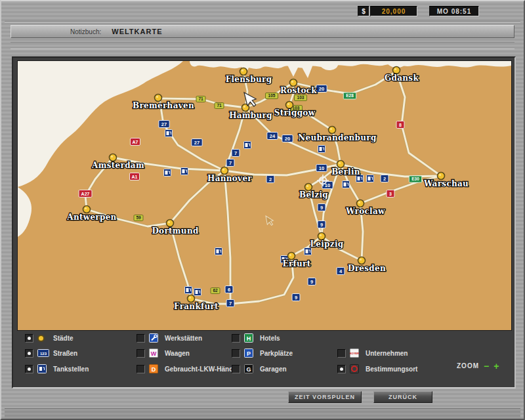  I want to click on zoom-out-button: −, so click(486, 366).